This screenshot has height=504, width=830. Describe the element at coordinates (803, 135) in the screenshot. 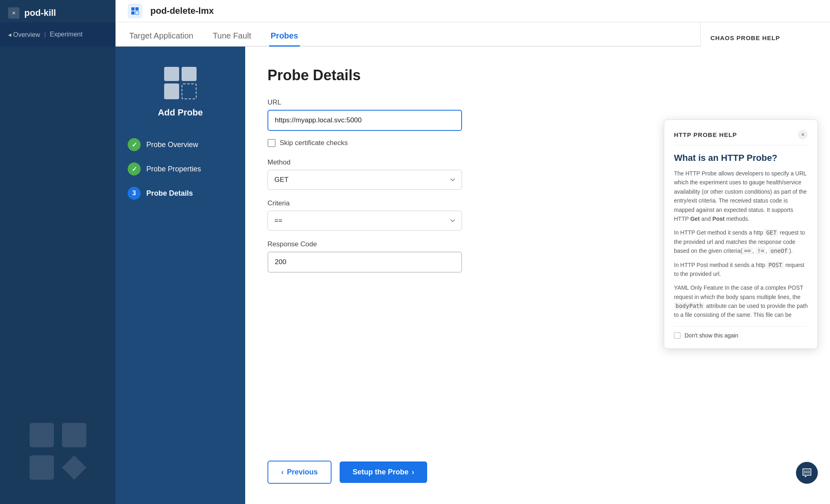

I see `http-help-close-button: ×` at that location.